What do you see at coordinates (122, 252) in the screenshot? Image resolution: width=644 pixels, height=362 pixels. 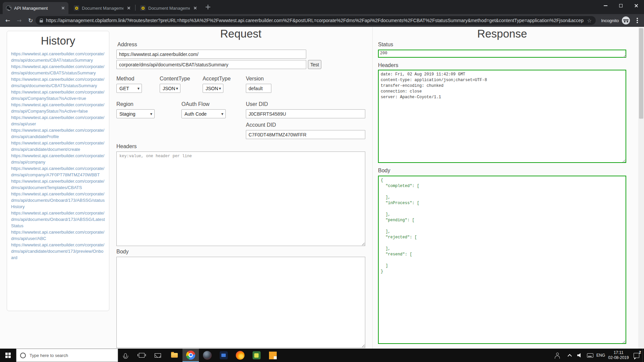 I see `request-body-label: Body` at bounding box center [122, 252].